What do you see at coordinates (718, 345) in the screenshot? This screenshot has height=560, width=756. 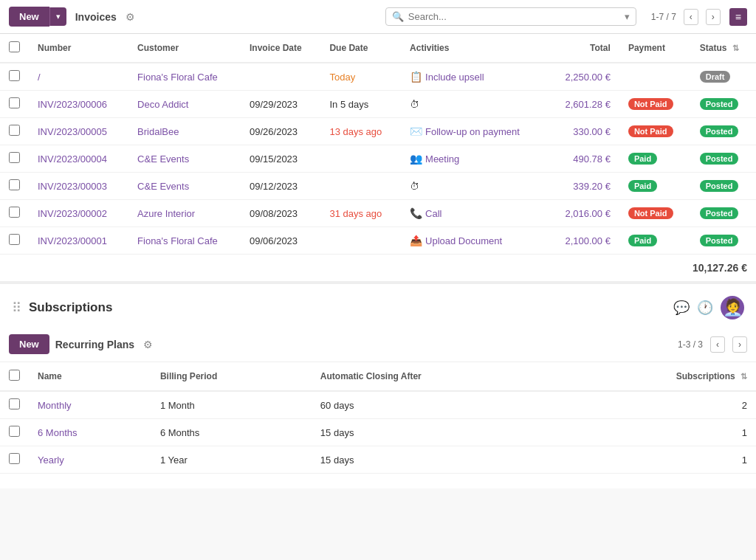 I see `recurring-prev-button: ‹` at bounding box center [718, 345].